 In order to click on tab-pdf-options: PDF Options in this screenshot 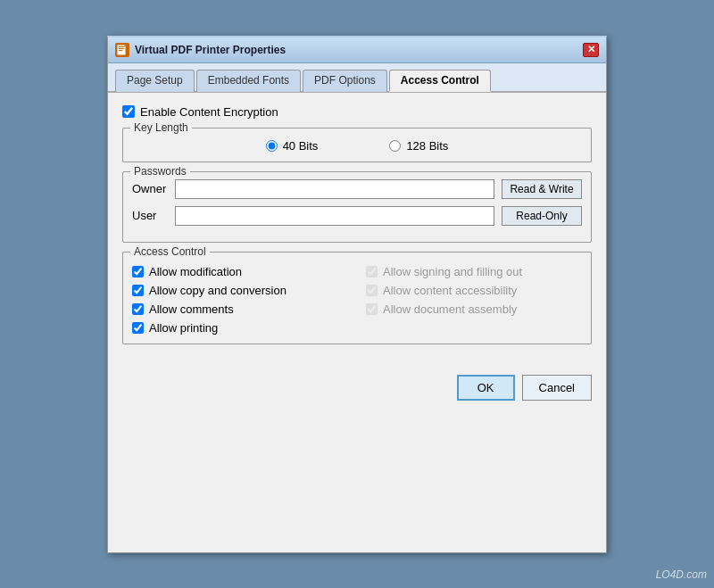, I will do `click(345, 80)`.